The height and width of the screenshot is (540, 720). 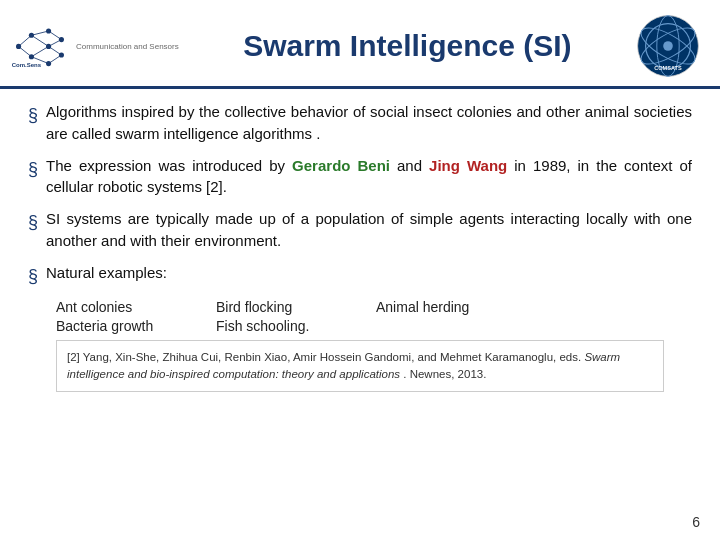 I want to click on slide-title: Swarm Intelligence (SI), so click(x=408, y=46).